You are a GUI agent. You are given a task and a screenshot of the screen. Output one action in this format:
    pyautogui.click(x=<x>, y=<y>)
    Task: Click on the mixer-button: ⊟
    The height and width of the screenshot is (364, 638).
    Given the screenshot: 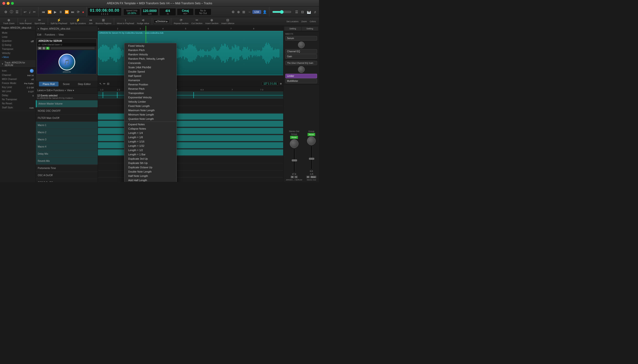 What is the action you would take?
    pyautogui.click(x=303, y=12)
    